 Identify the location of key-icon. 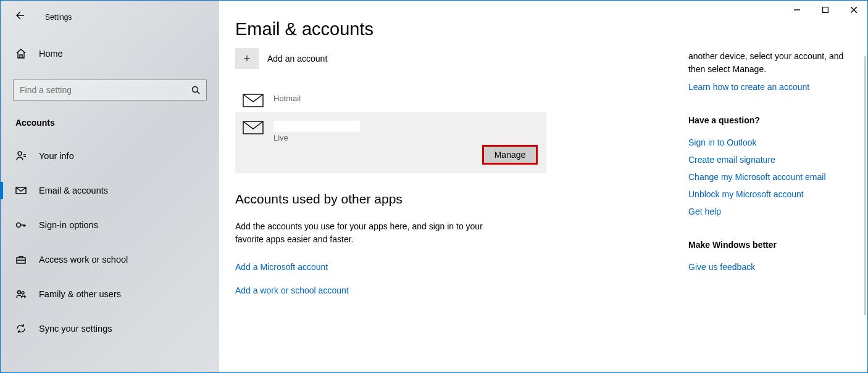
(21, 225).